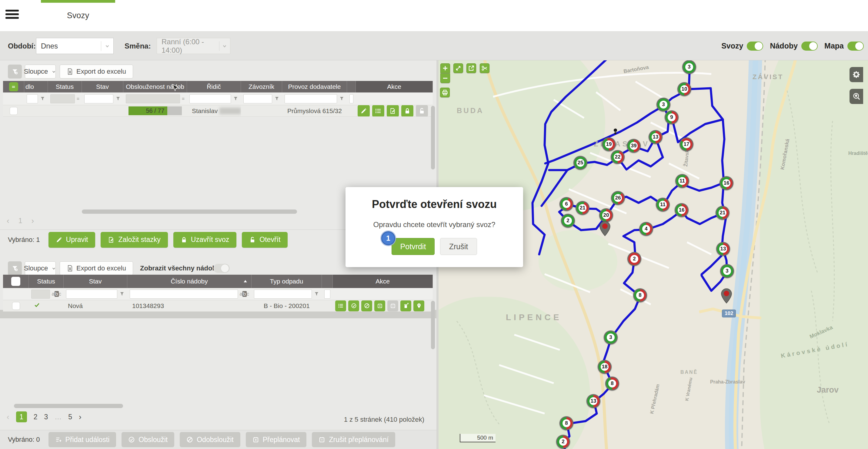  I want to click on unserve-action-icon, so click(367, 306).